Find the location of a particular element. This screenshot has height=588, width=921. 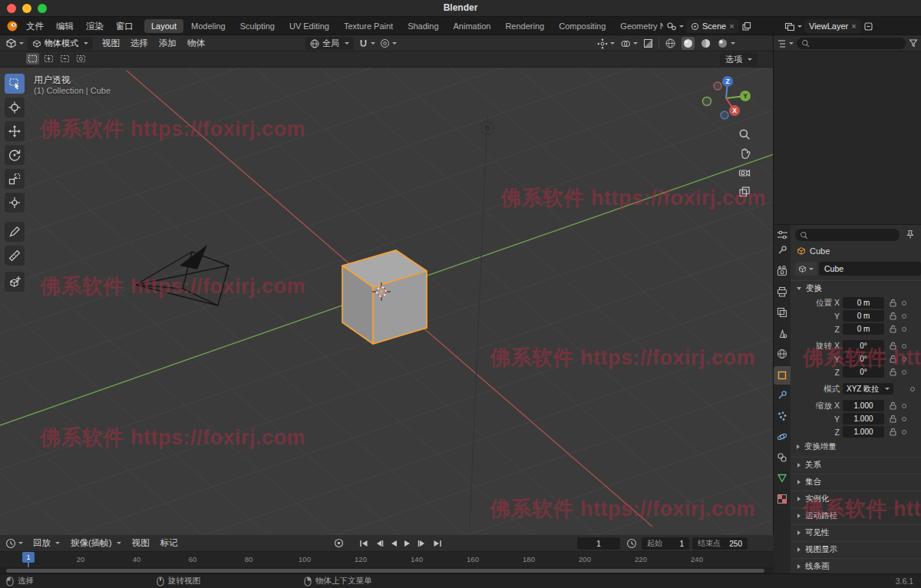

prev-keyframe-button is located at coordinates (379, 543).